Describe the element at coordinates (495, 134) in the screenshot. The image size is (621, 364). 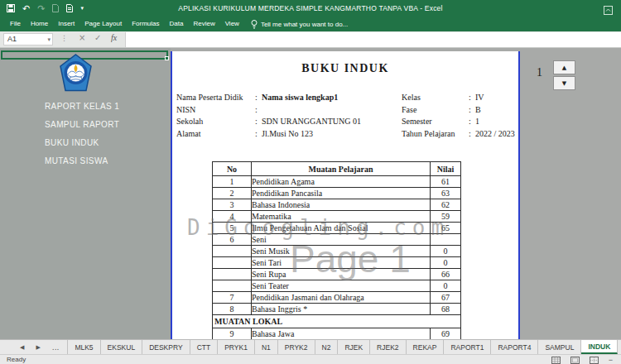
I see `field-value: 2022 / 2023` at that location.